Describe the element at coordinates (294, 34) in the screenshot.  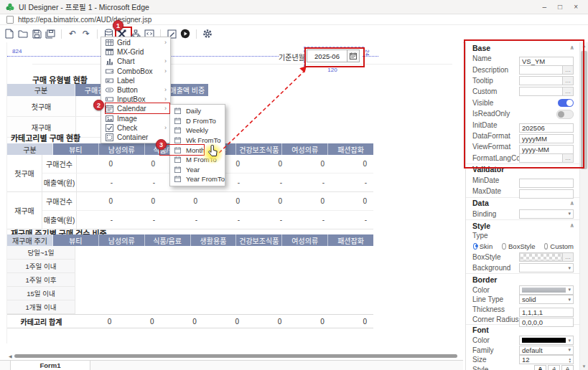
I see `designer-toolbar: ↶ ↷ 1` at that location.